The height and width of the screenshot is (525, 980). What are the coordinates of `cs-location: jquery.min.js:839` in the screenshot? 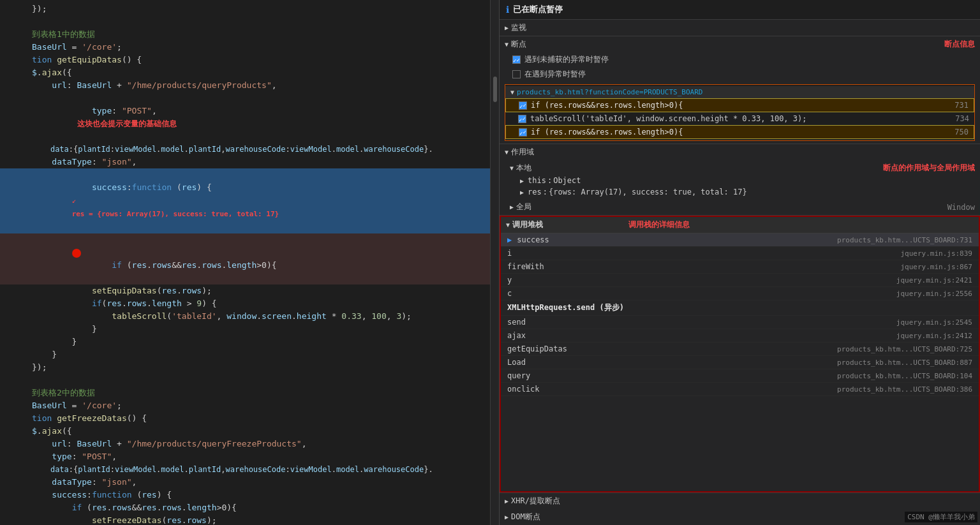 It's located at (937, 254).